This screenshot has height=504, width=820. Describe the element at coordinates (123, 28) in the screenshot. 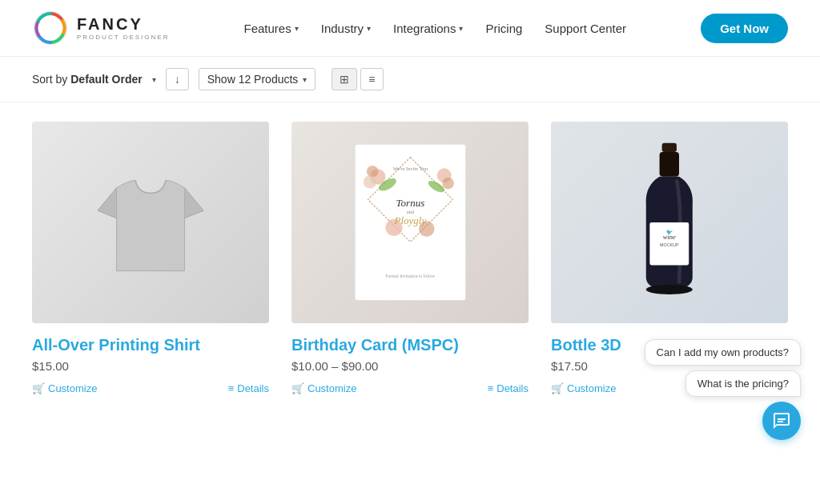

I see `logo-text: FANCY PRODUCT DESIGNER` at that location.